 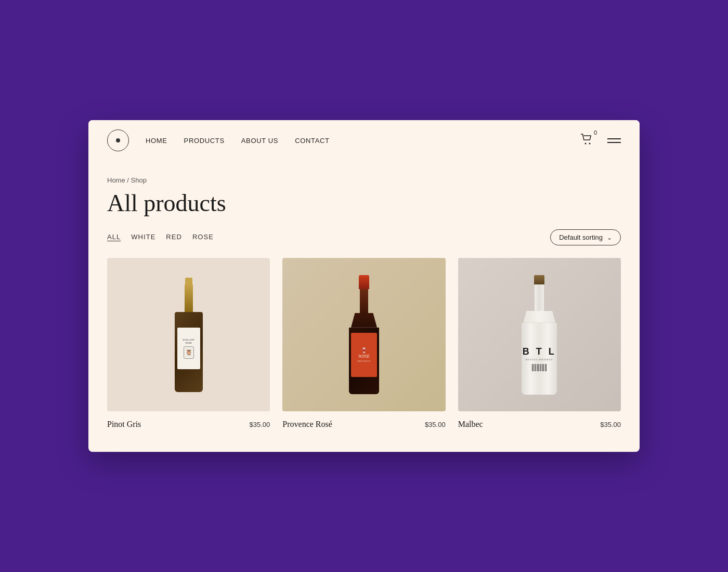 I want to click on breadcrumb-current: Shop, so click(x=139, y=180).